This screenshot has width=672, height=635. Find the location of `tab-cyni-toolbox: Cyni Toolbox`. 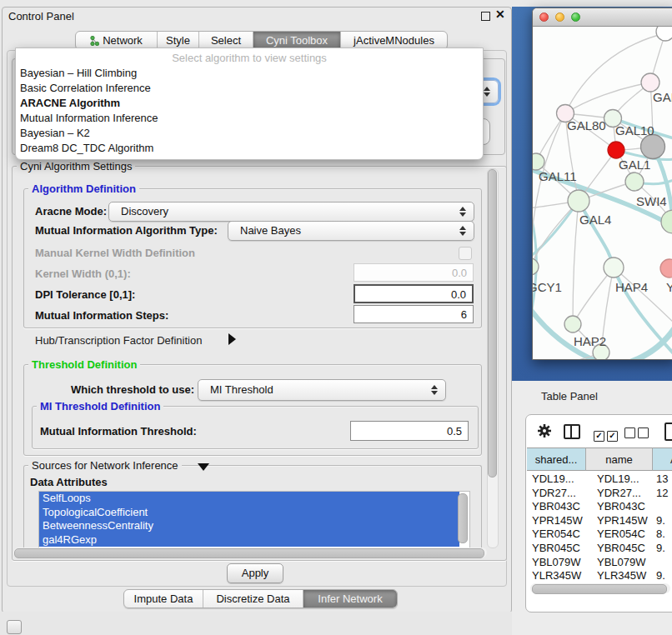

tab-cyni-toolbox: Cyni Toolbox is located at coordinates (297, 40).